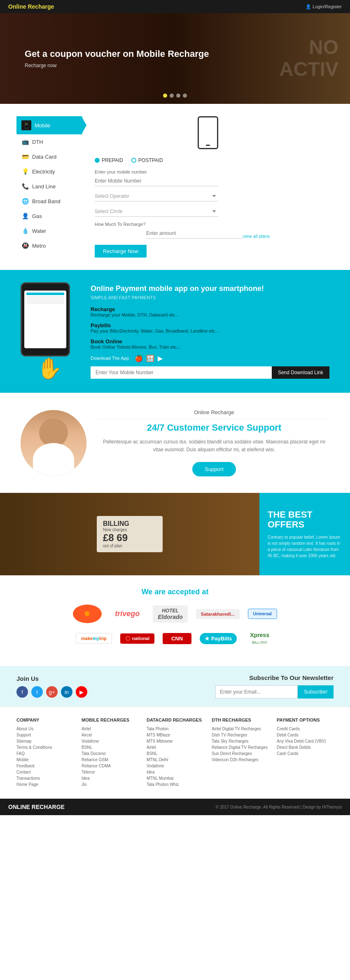 The width and height of the screenshot is (350, 980). I want to click on email-input, so click(257, 692).